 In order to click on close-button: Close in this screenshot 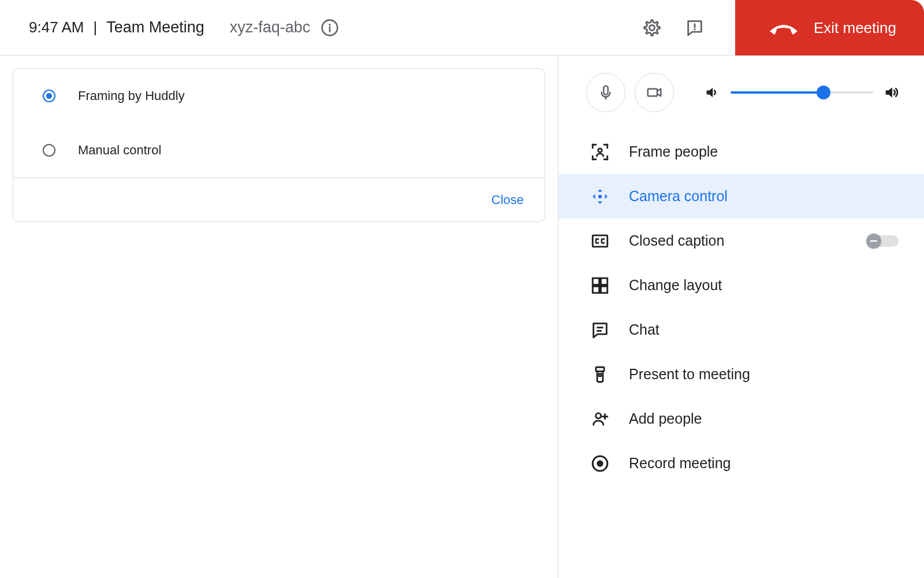, I will do `click(508, 200)`.